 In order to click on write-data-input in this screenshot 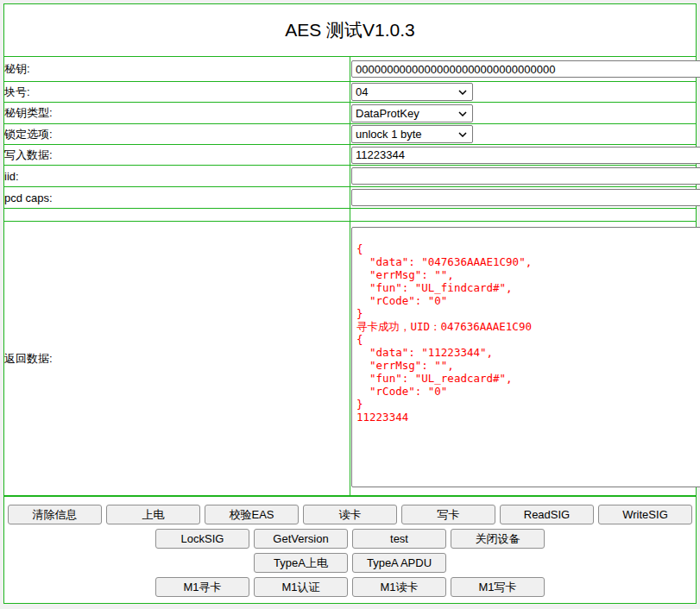, I will do `click(526, 155)`.